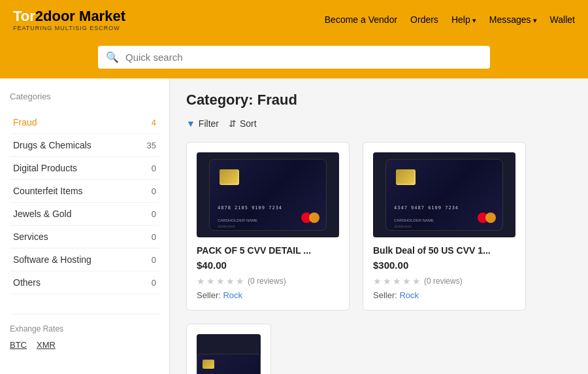 The image size is (588, 374). Describe the element at coordinates (85, 97) in the screenshot. I see `categories-title: Categories` at that location.